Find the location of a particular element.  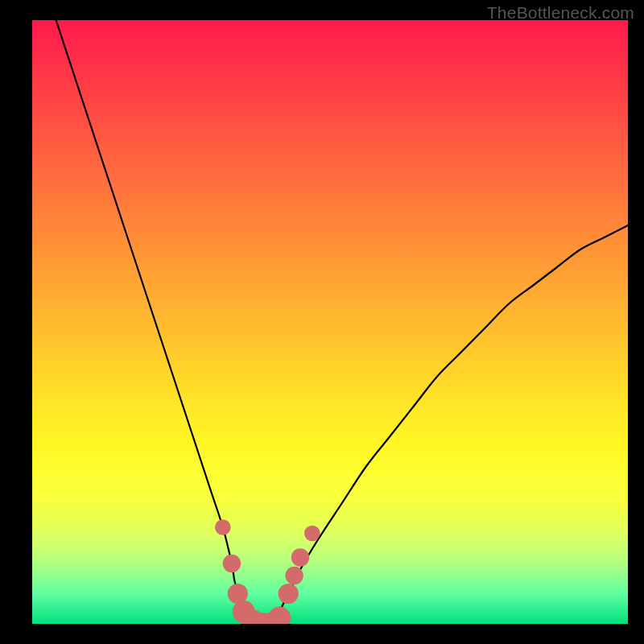

highlighted-markers is located at coordinates (267, 572).